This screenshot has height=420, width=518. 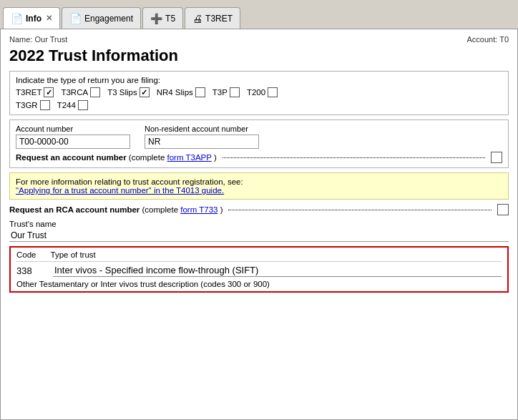 I want to click on request-account-end: ), so click(x=215, y=157).